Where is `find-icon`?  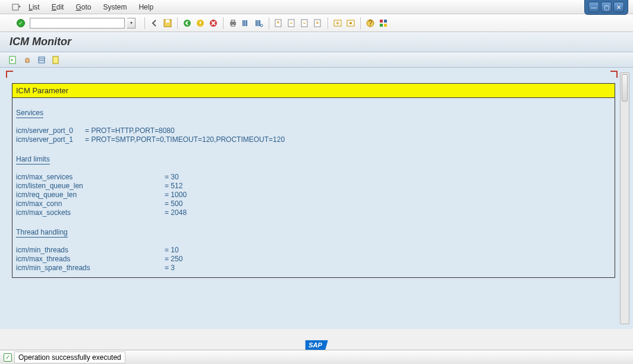 find-icon is located at coordinates (246, 23).